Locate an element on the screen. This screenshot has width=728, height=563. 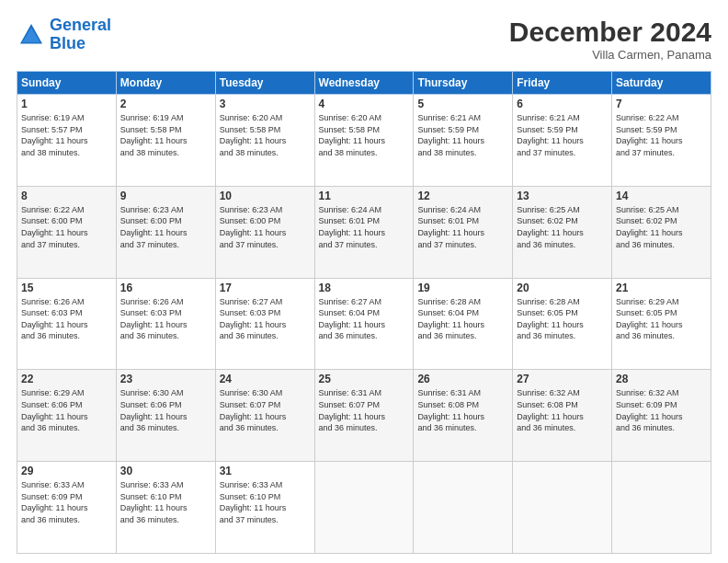
calendar-cell: 1Sunrise: 6:19 AM Sunset: 5:57 PM Daylig… is located at coordinates (67, 141).